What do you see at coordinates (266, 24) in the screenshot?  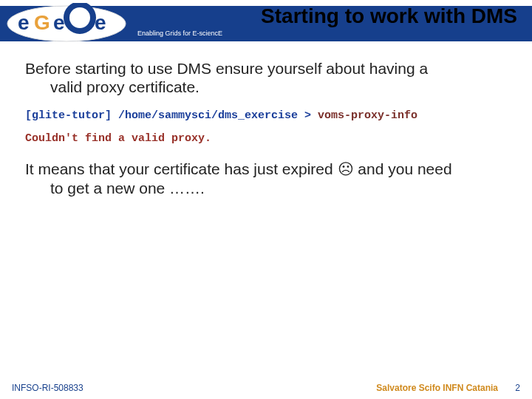 I see `header: e G e e Starting to work with DMS Enabli…` at bounding box center [266, 24].